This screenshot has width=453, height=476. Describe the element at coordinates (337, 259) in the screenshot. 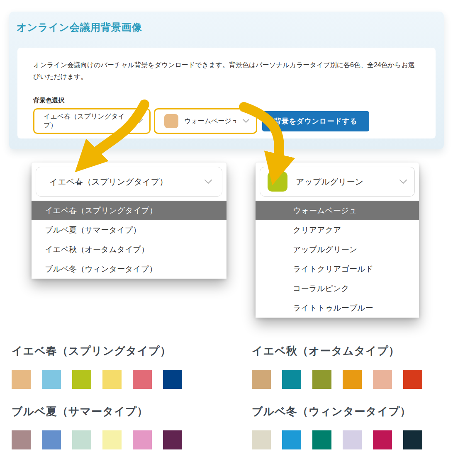

I see `color-options: ウォームベージュクリアアクアアップルグリーンライトクリアゴールドコーラルピンクラ…` at that location.